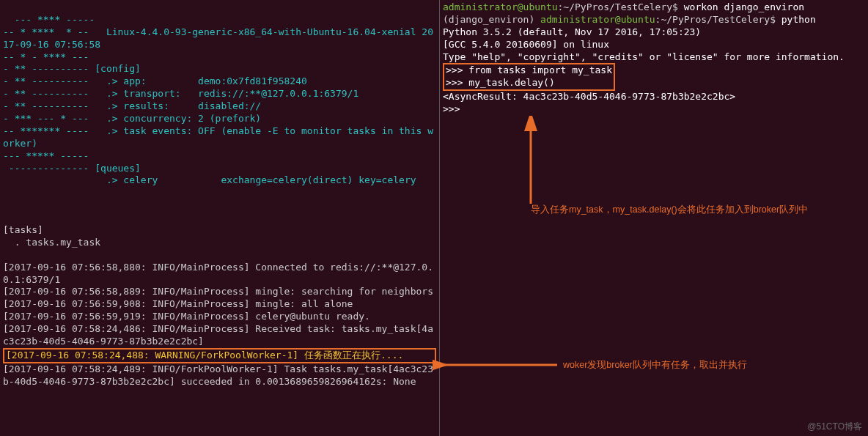 Image resolution: width=868 pixels, height=436 pixels. Describe the element at coordinates (177, 303) in the screenshot. I see `log-line: [2017-09-16 07:56:59,908: INFO/MainProce…` at that location.